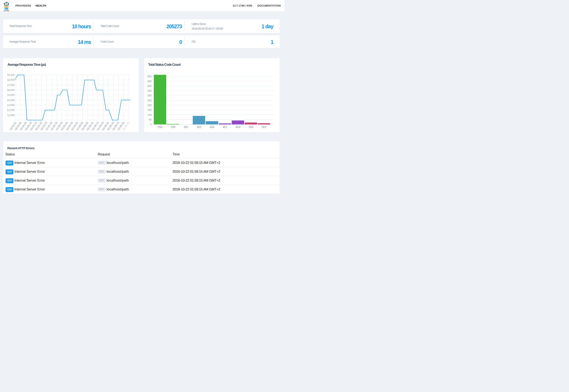 This screenshot has height=392, width=569. Describe the element at coordinates (212, 127) in the screenshot. I see `svg-text: 304` at that location.